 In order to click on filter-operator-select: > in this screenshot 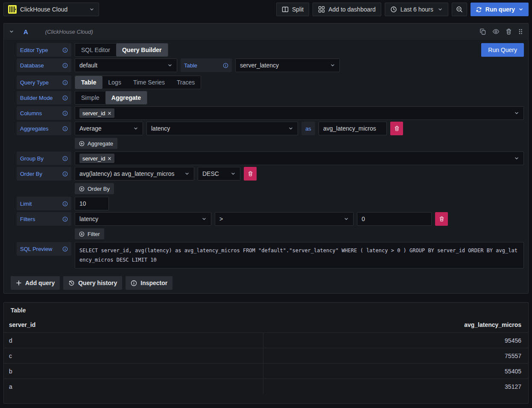, I will do `click(284, 219)`.